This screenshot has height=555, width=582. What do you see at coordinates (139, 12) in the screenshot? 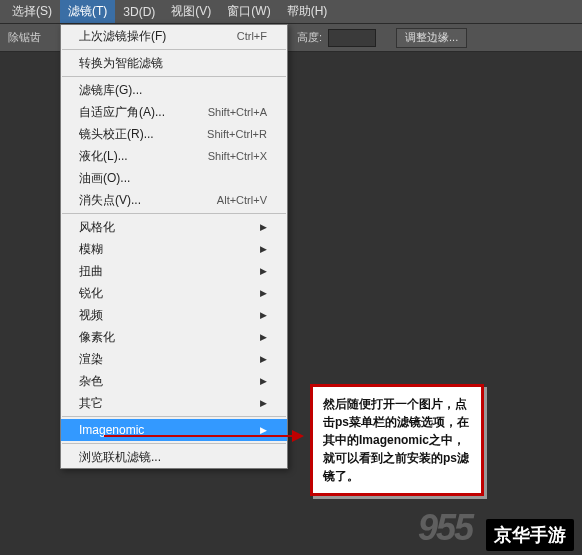
I see `menu-3d: 3D(D)` at bounding box center [139, 12].